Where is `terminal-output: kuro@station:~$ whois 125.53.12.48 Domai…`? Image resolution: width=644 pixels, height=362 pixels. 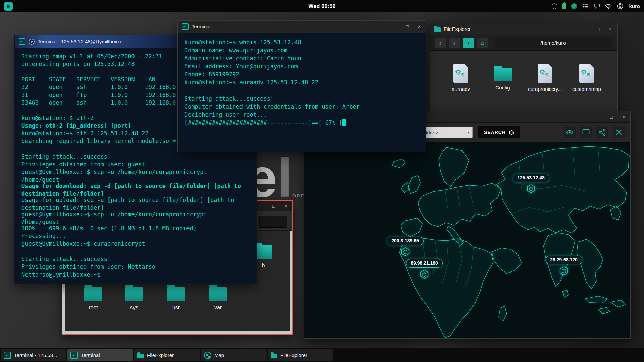
terminal-output: kuro@station:~$ whois 125.53.12.48 Domai… is located at coordinates (302, 93).